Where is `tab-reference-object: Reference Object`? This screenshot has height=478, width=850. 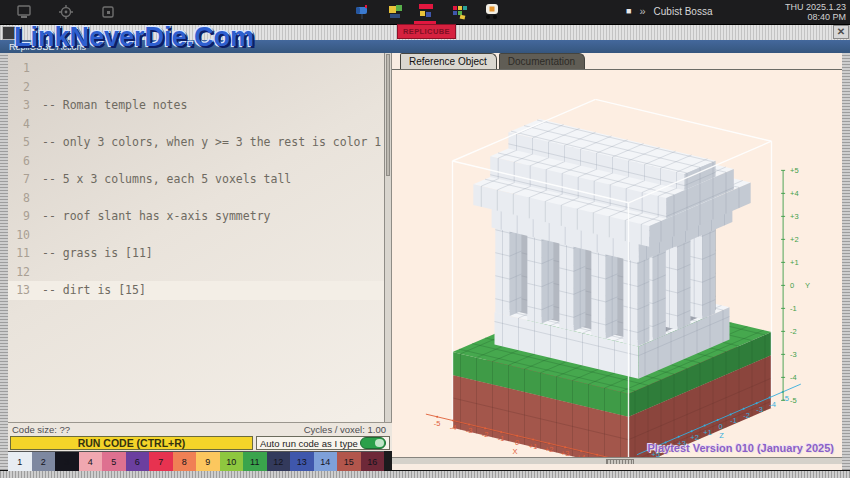
tab-reference-object: Reference Object is located at coordinates (448, 61).